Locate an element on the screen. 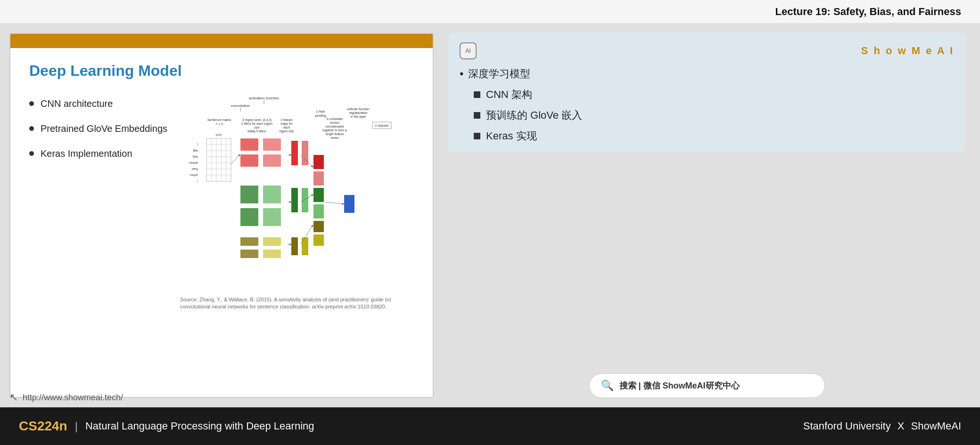 Image resolution: width=980 pixels, height=445 pixels. showmeai-bottom-label: ShowMeAI is located at coordinates (936, 426).